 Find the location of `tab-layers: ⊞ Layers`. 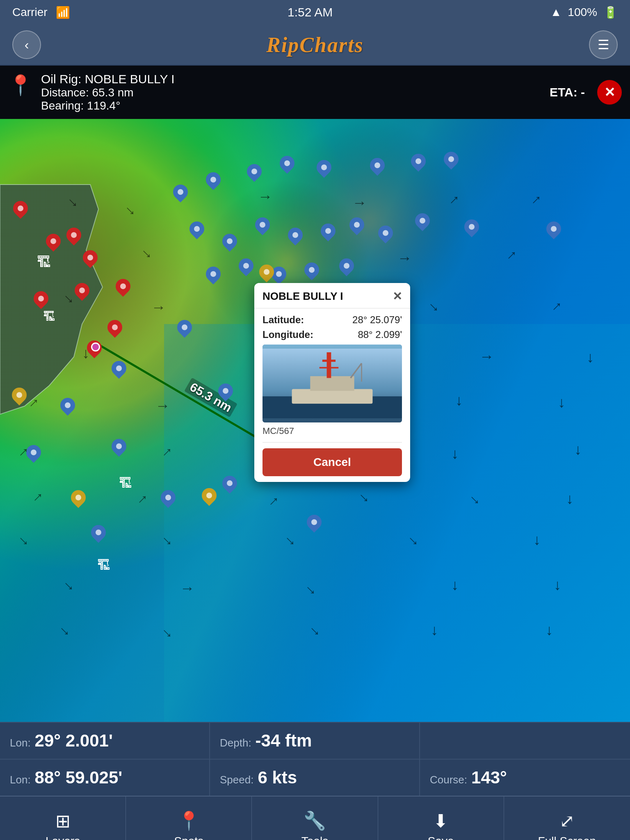

tab-layers: ⊞ Layers is located at coordinates (63, 818).